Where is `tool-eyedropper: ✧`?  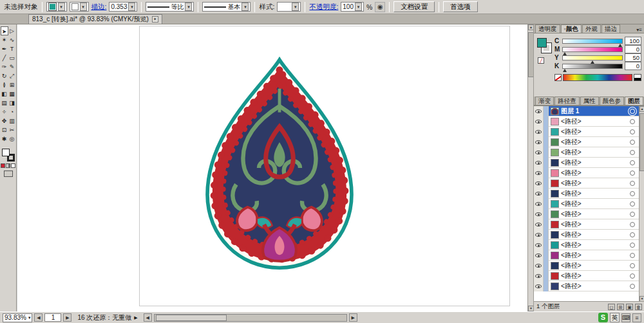 tool-eyedropper: ✧ is located at coordinates (5, 112).